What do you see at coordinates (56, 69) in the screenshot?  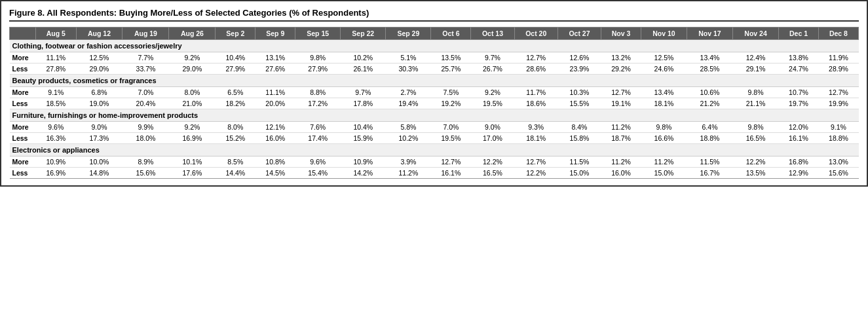 I see `cell-s0-r1-c0: 27.8%` at bounding box center [56, 69].